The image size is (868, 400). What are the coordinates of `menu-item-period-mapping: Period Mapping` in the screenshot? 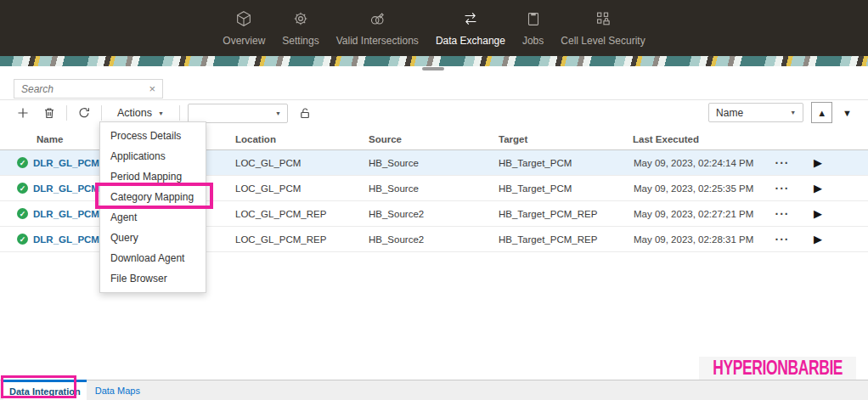 It's located at (153, 177).